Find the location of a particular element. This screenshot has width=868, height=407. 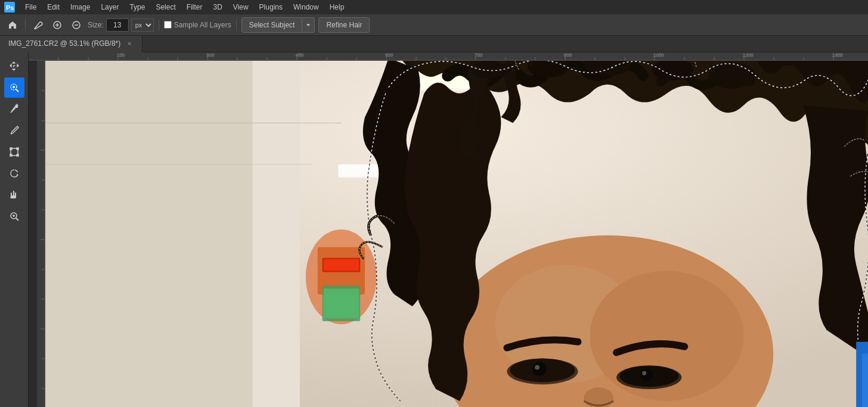

size-control: Size: px is located at coordinates (120, 25).